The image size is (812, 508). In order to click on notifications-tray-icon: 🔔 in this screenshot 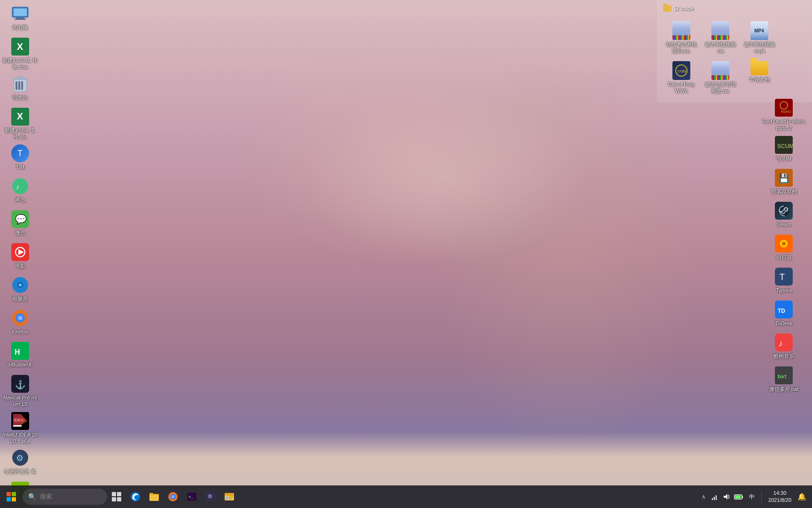, I will do `click(802, 497)`.